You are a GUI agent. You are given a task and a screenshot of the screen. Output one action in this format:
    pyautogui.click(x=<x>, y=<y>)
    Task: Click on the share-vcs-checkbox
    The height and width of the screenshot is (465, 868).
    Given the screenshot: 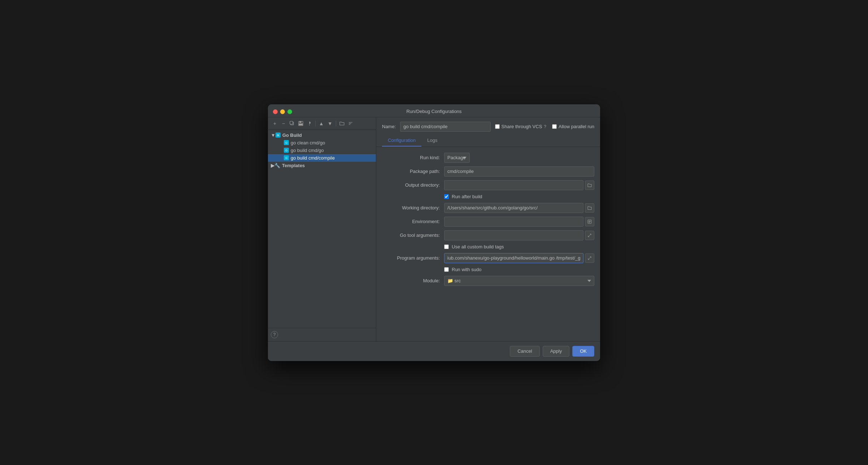 What is the action you would take?
    pyautogui.click(x=498, y=126)
    